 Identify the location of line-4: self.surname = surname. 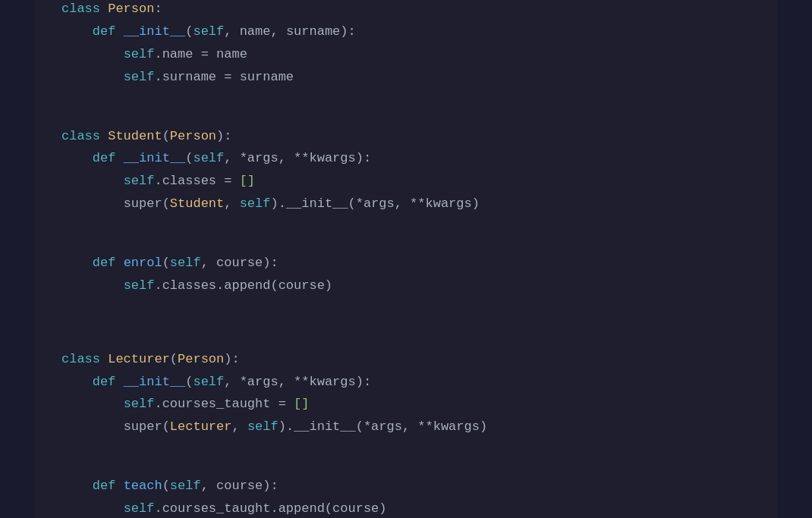
(178, 77).